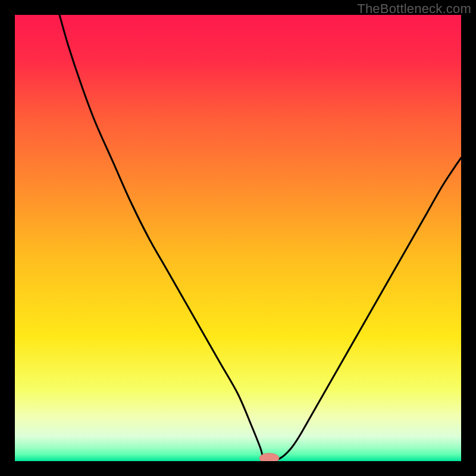 The image size is (476, 476). Describe the element at coordinates (269, 457) in the screenshot. I see `optimal-marker` at that location.